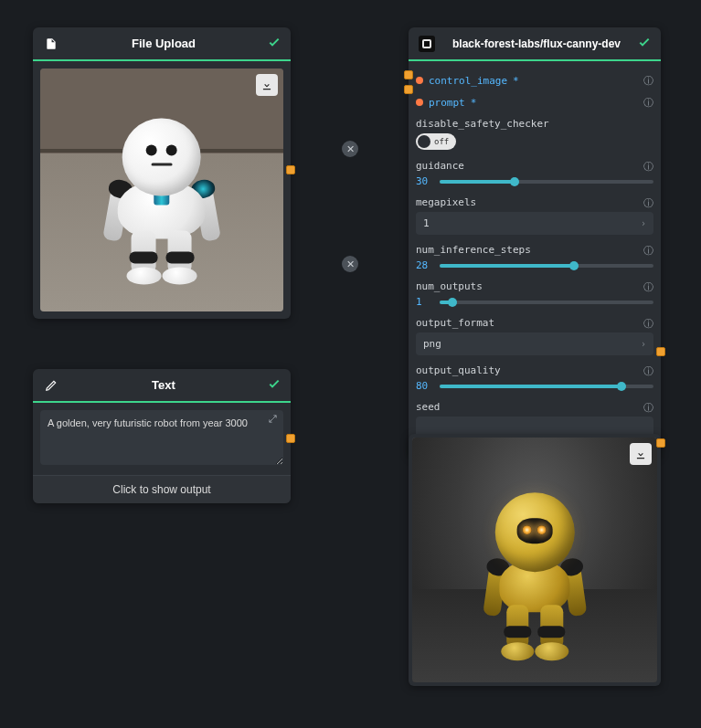 Image resolution: width=701 pixels, height=728 pixels. What do you see at coordinates (535, 134) in the screenshot?
I see `param-disable-safety-checker: disable_safety_checker off` at bounding box center [535, 134].